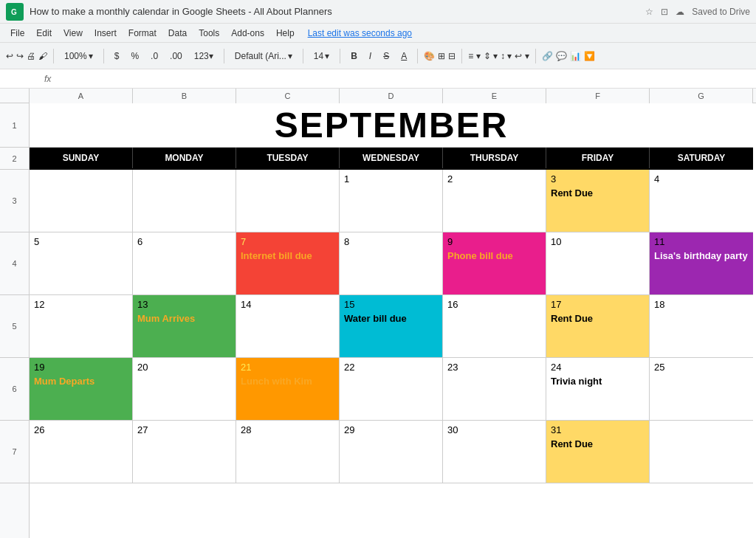  Describe the element at coordinates (177, 33) in the screenshot. I see `menu-data: Data` at that location.